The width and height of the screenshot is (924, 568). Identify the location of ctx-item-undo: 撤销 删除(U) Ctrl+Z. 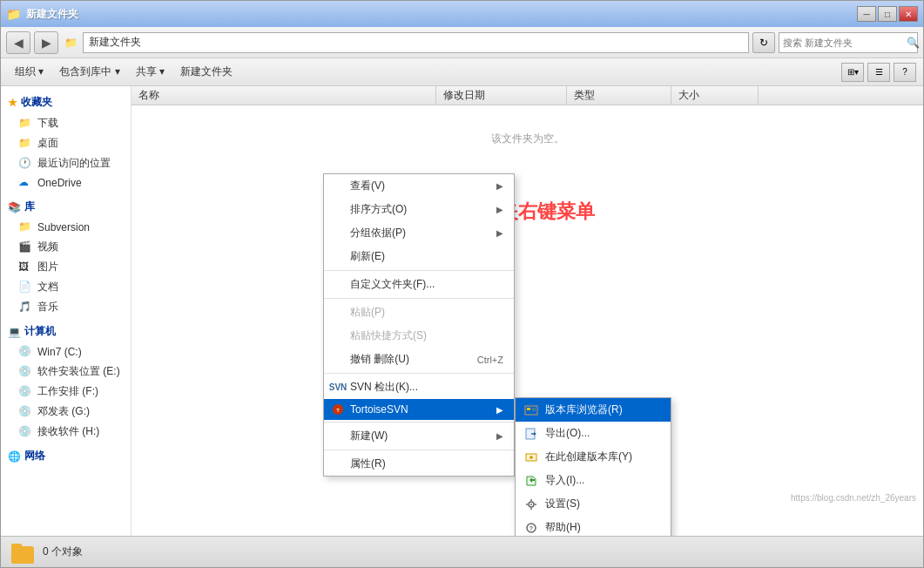
(419, 359).